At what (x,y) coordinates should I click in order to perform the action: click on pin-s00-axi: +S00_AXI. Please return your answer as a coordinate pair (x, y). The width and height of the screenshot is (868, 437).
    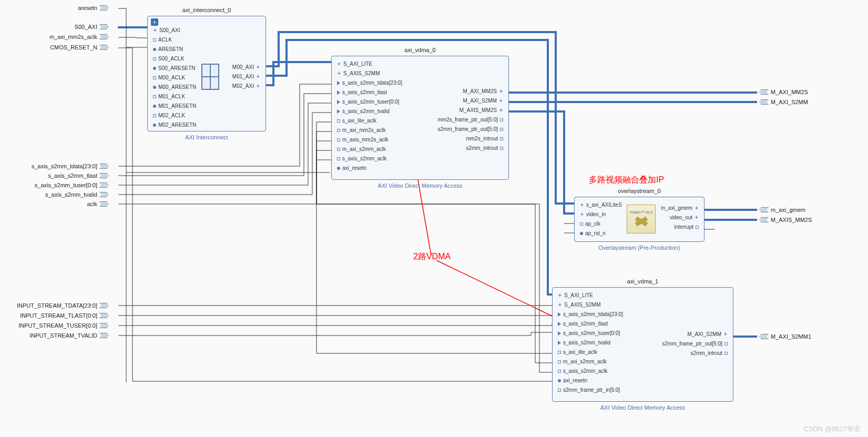
    Looking at the image, I should click on (166, 31).